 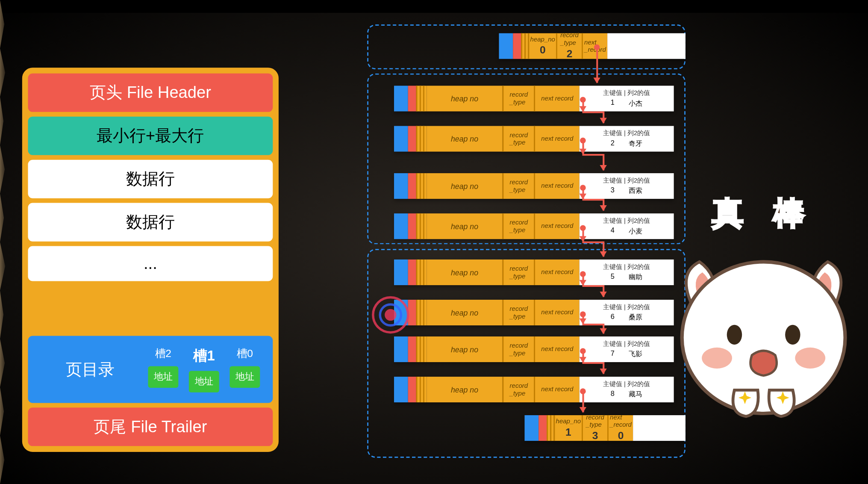 I want to click on row-5-data: 主键值 | 列2的值 5幽助, so click(x=627, y=272).